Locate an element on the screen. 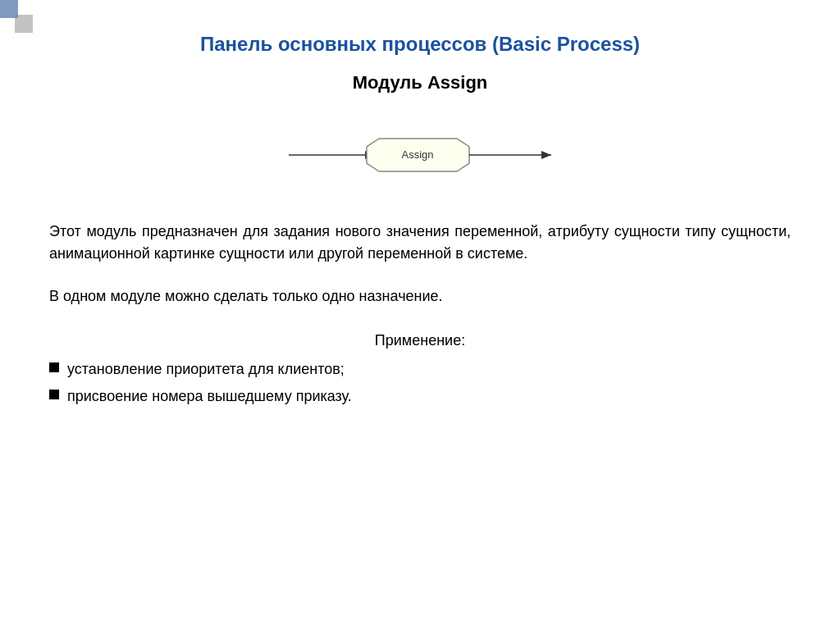  module-title: Модуль Assign is located at coordinates (420, 83).